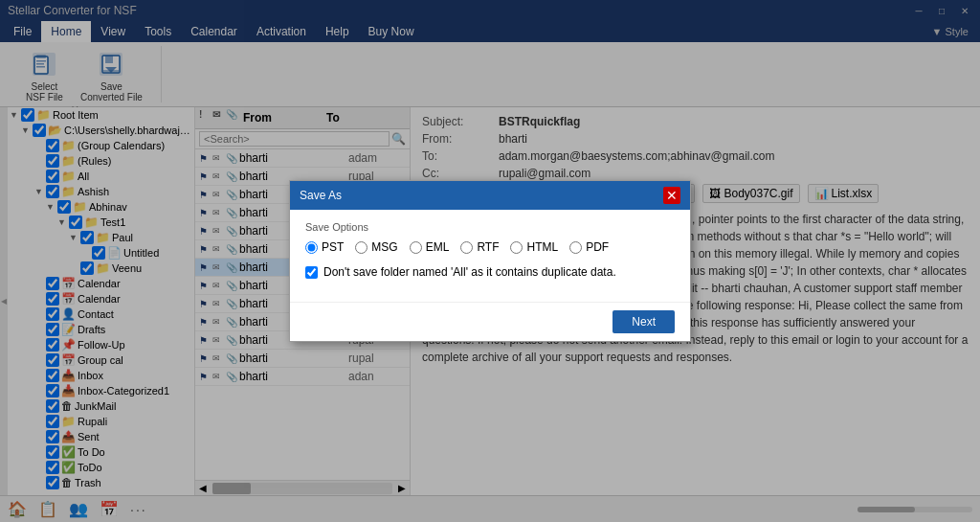 This screenshot has width=980, height=522. Describe the element at coordinates (479, 247) in the screenshot. I see `format-rtf: RTF` at that location.